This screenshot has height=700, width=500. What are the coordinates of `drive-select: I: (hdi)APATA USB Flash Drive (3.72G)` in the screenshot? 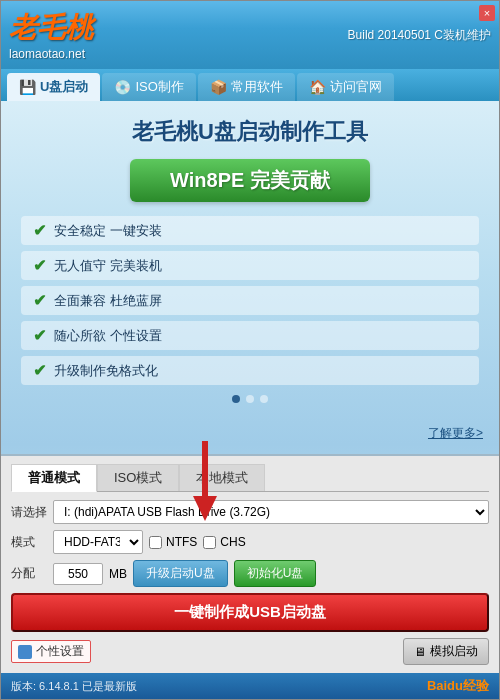 It's located at (271, 512).